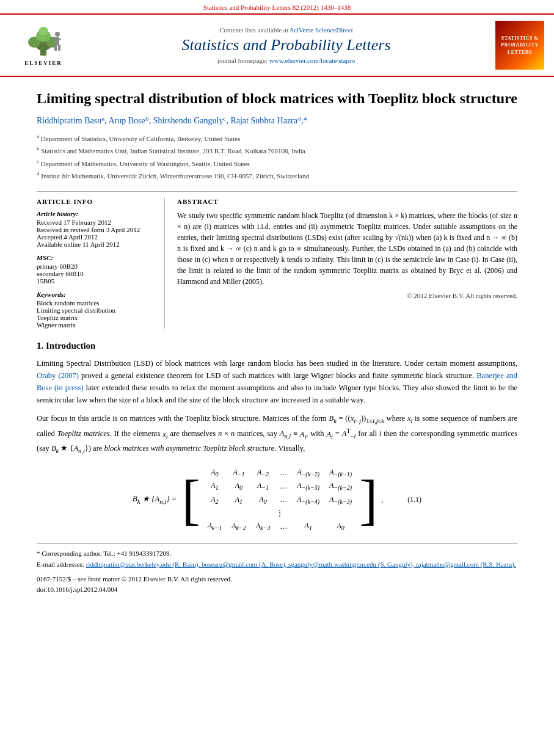  I want to click on abstract-col: ABSTRACT We study two specific symmetric…, so click(347, 263).